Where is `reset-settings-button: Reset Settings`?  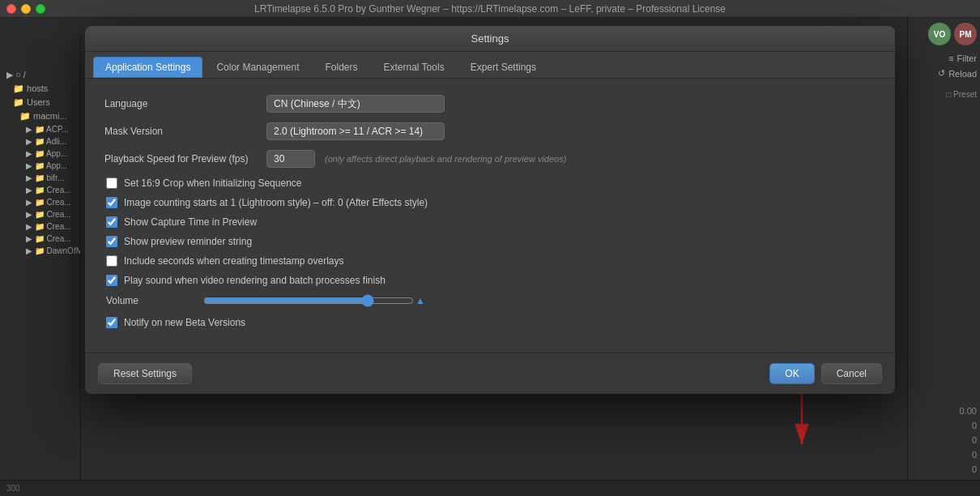 reset-settings-button: Reset Settings is located at coordinates (145, 374).